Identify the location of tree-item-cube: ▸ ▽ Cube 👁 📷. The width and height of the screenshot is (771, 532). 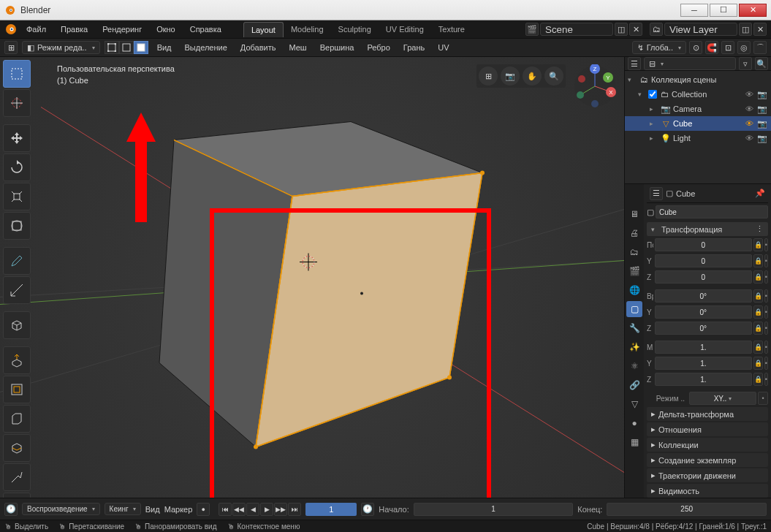
(698, 123).